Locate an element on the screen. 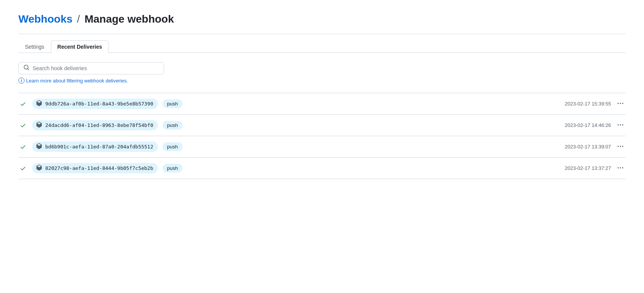 The image size is (644, 293). filter-info-text: Learn more about filtering webhook deliv… is located at coordinates (77, 81).